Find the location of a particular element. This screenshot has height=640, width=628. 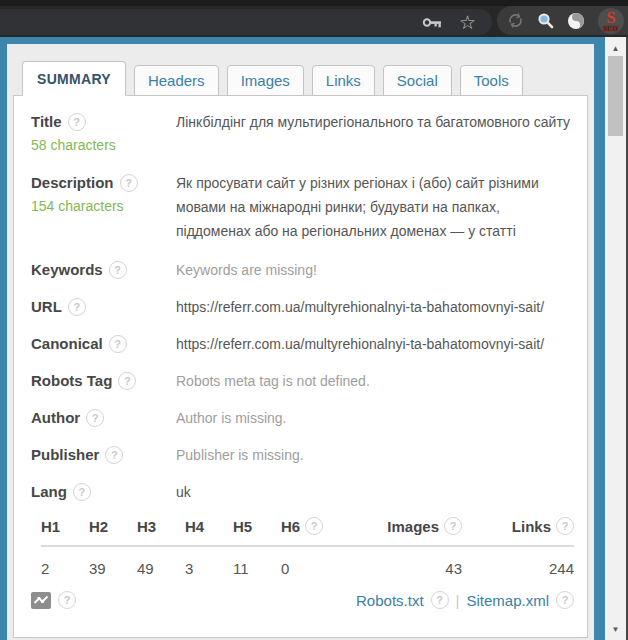

scroll-up-arrow: ▲ is located at coordinates (616, 48).